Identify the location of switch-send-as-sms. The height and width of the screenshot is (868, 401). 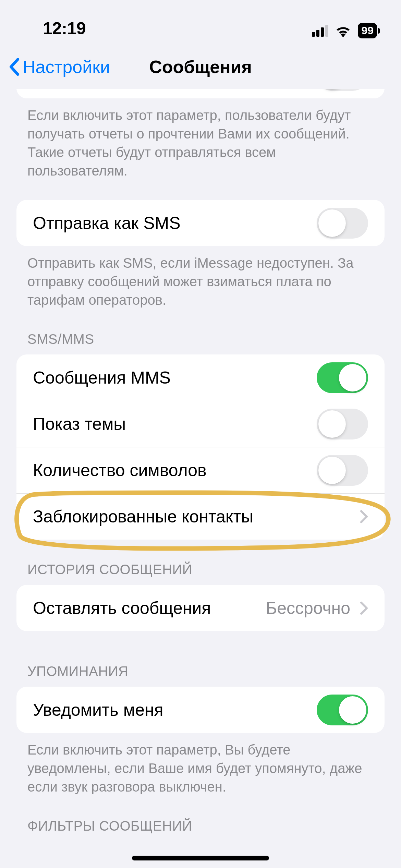
(342, 223).